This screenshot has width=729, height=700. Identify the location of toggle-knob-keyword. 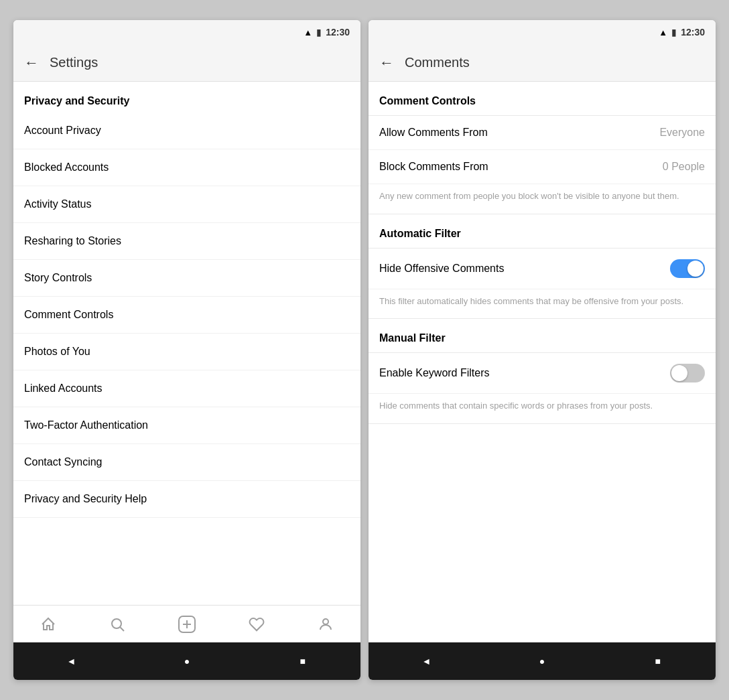
(679, 373).